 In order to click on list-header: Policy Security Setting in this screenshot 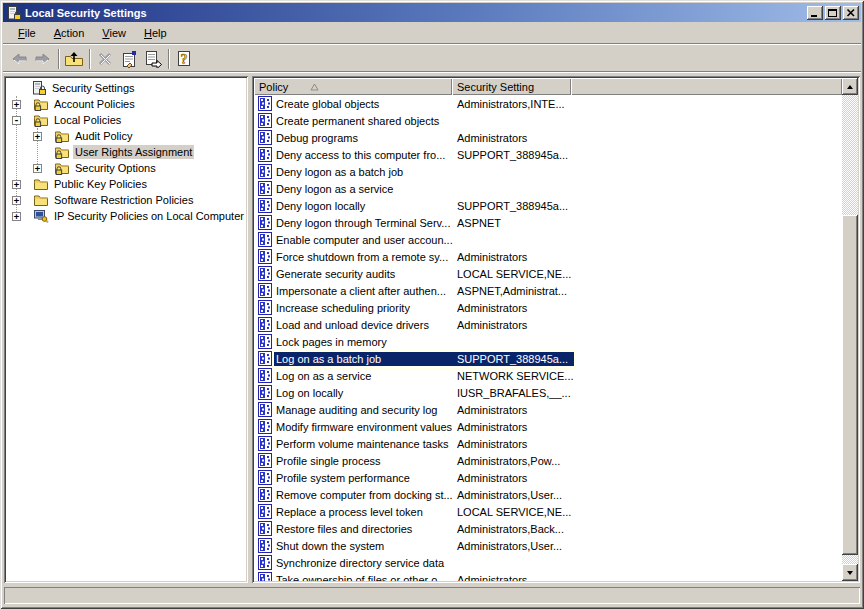, I will do `click(548, 86)`.